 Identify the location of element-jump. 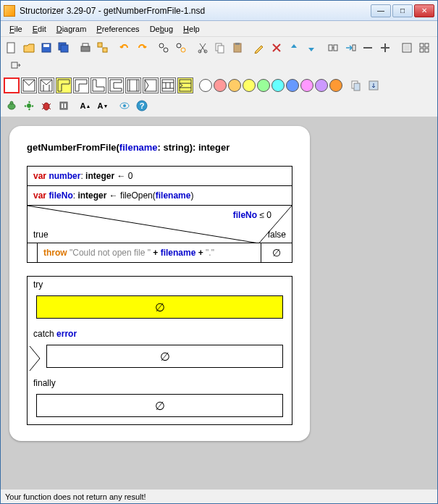
(151, 85).